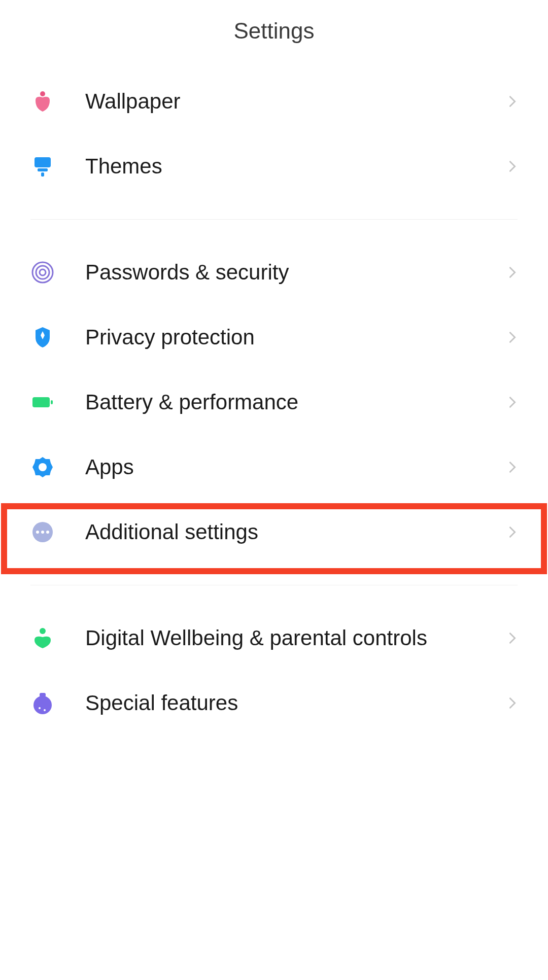 The height and width of the screenshot is (980, 548). What do you see at coordinates (43, 638) in the screenshot?
I see `wellbeing-icon` at bounding box center [43, 638].